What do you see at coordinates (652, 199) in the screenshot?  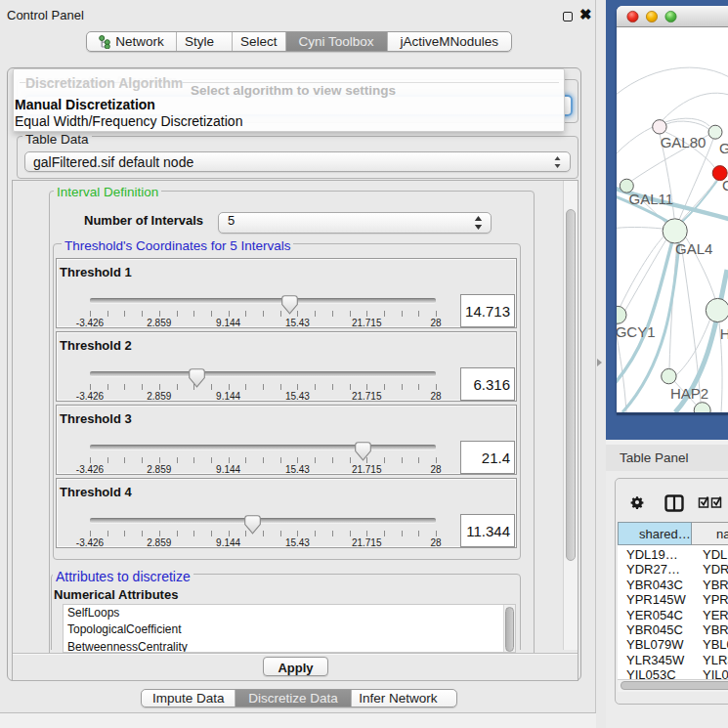 I see `svg-text: GAL11` at bounding box center [652, 199].